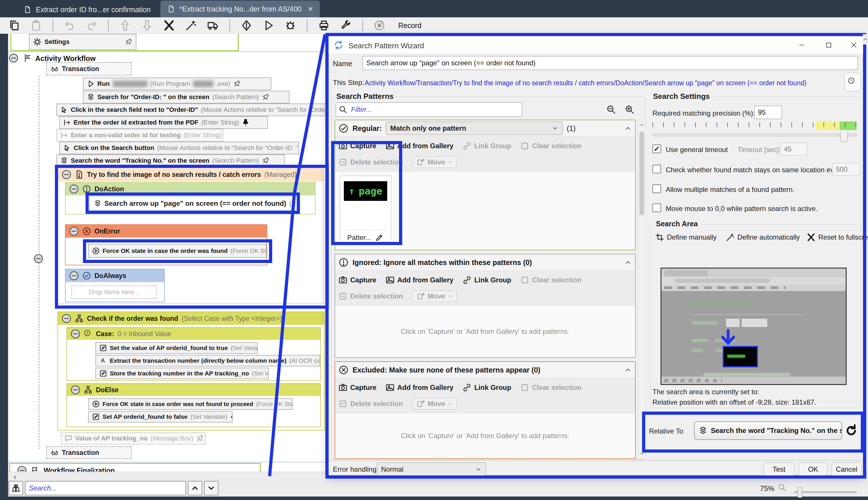 The width and height of the screenshot is (868, 500). What do you see at coordinates (195, 488) in the screenshot?
I see `find-previous-button` at bounding box center [195, 488].